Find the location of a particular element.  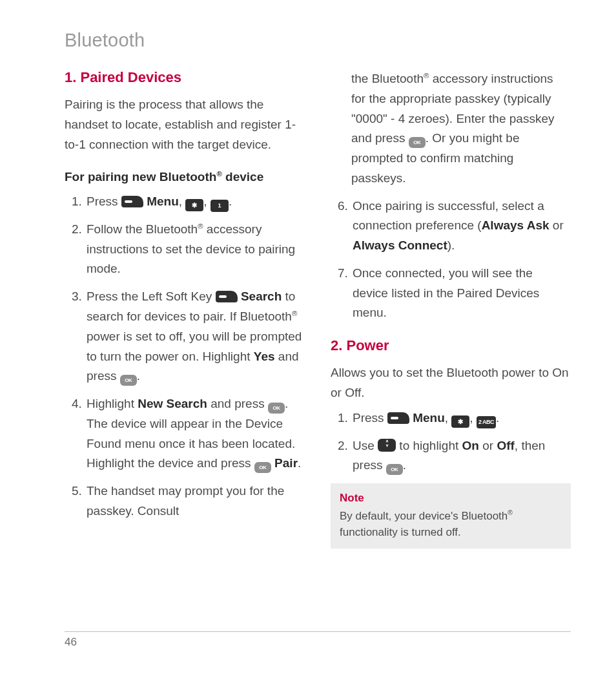

note-title: Note is located at coordinates (451, 498).